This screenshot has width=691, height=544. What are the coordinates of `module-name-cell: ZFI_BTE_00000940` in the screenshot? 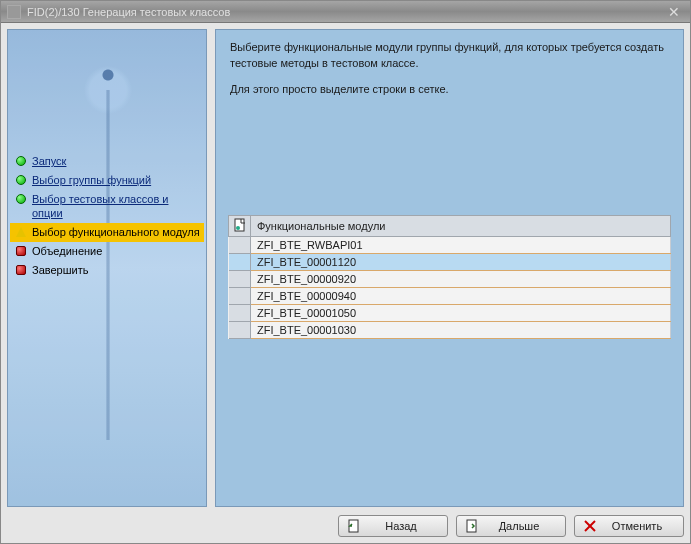 It's located at (461, 296).